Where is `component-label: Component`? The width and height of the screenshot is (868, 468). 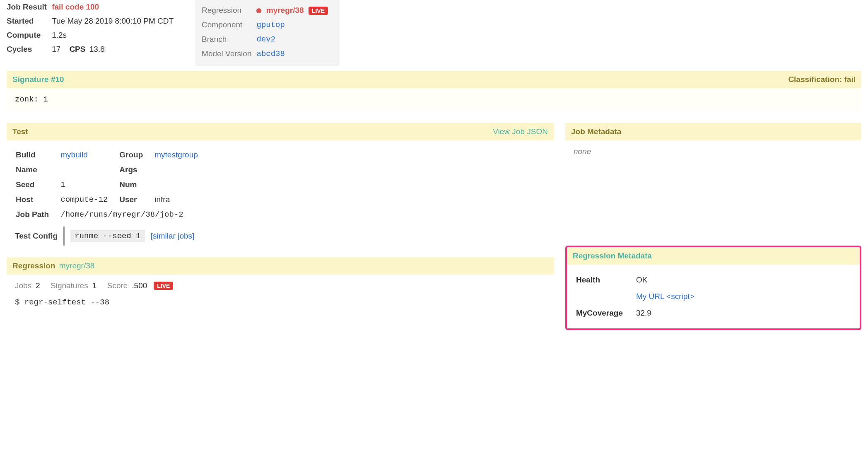
component-label: Component is located at coordinates (229, 25).